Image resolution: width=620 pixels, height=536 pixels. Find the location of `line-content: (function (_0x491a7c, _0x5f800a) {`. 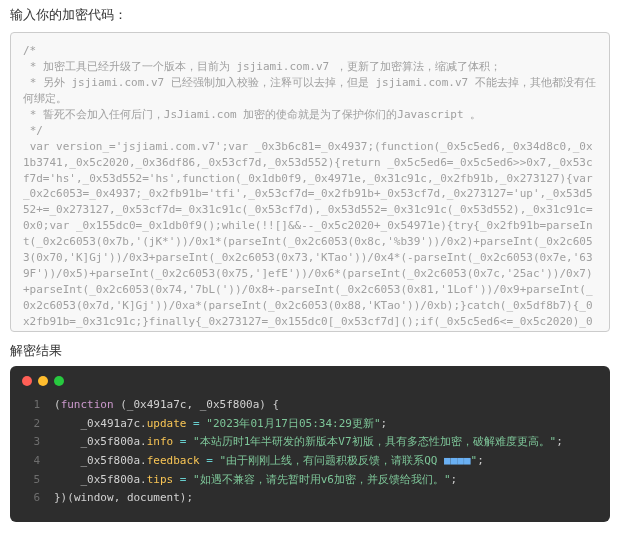

line-content: (function (_0x491a7c, _0x5f800a) { is located at coordinates (166, 406).